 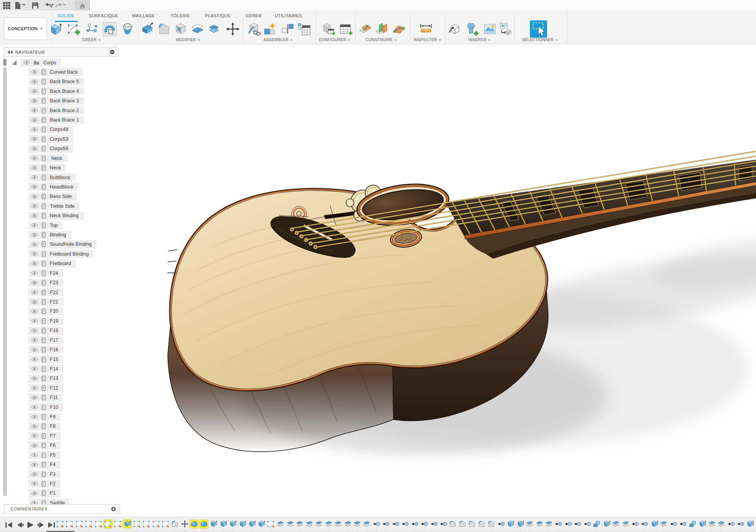 What do you see at coordinates (103, 17) in the screenshot?
I see `tab-surfacique: SURFACIQUE` at bounding box center [103, 17].